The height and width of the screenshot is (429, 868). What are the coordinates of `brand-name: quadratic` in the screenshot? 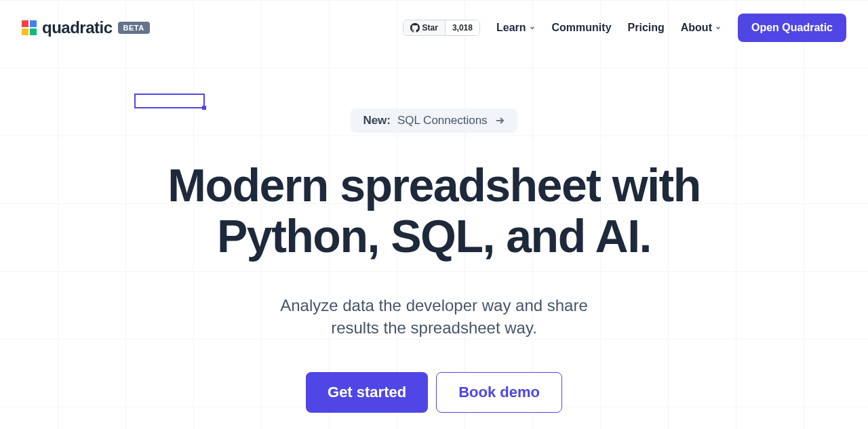 It's located at (77, 28).